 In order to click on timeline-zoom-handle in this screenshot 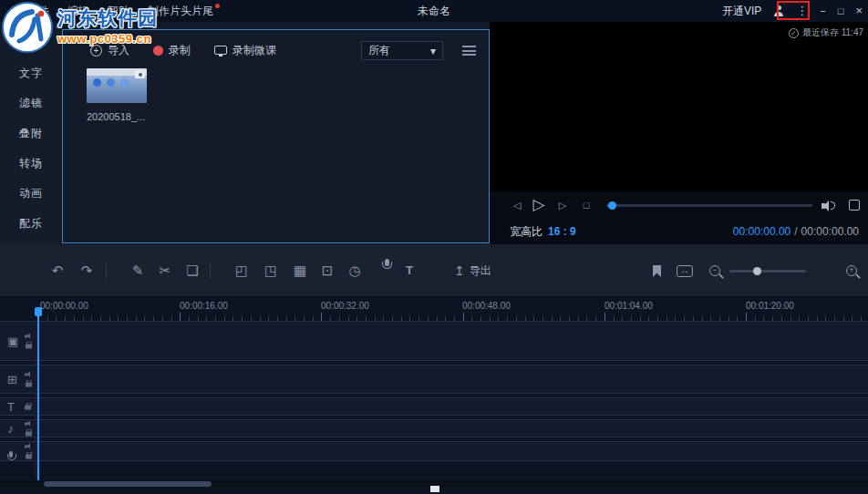, I will do `click(757, 272)`.